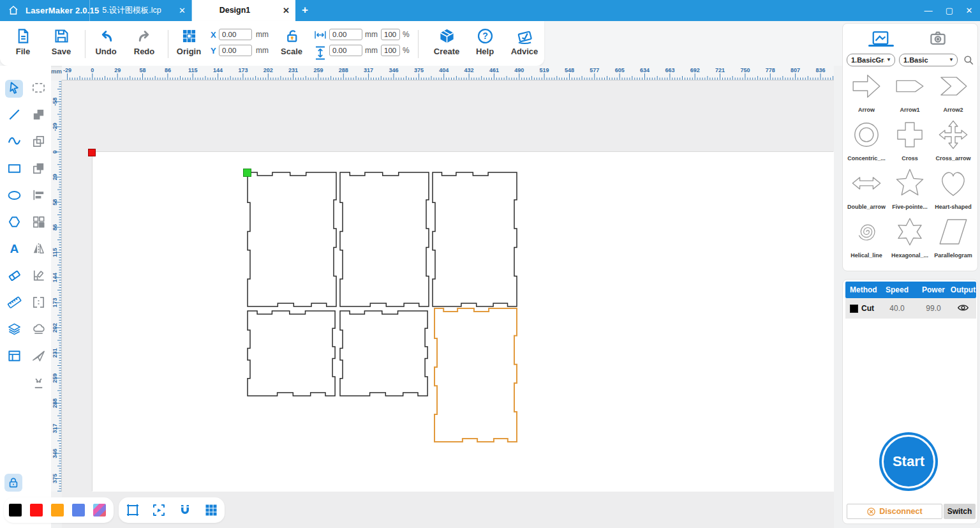  Describe the element at coordinates (38, 357) in the screenshot. I see `send-tool` at that location.